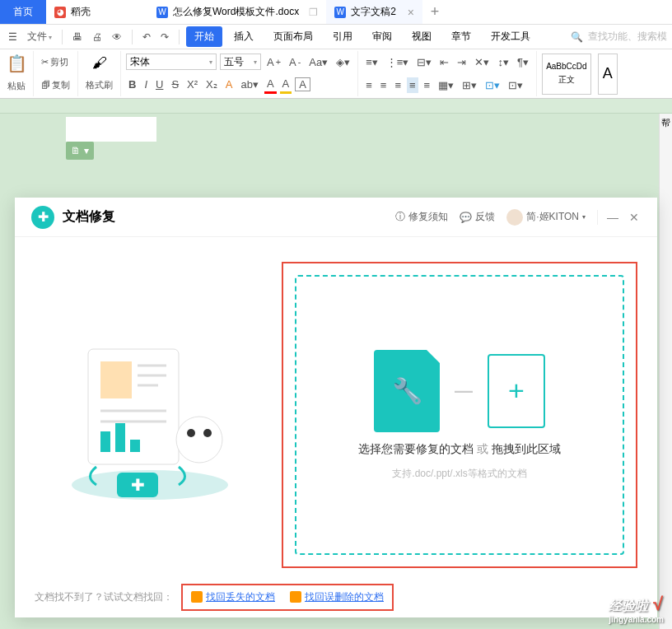  What do you see at coordinates (398, 63) in the screenshot?
I see `numbering-button: ⋮≡▾` at bounding box center [398, 63].